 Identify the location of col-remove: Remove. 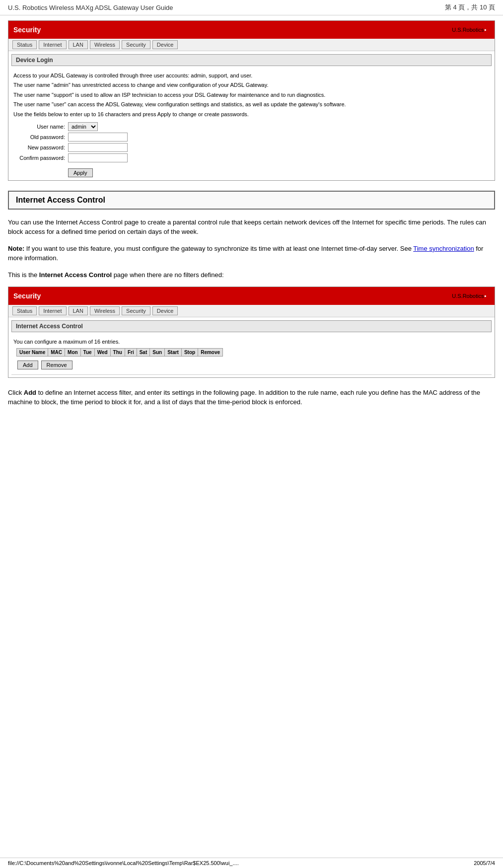
(211, 352).